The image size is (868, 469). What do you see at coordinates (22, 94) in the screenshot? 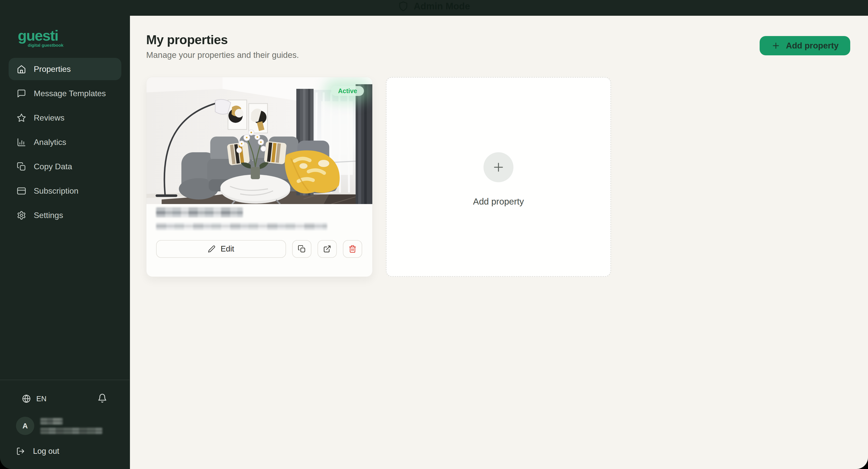
I see `message-icon` at bounding box center [22, 94].